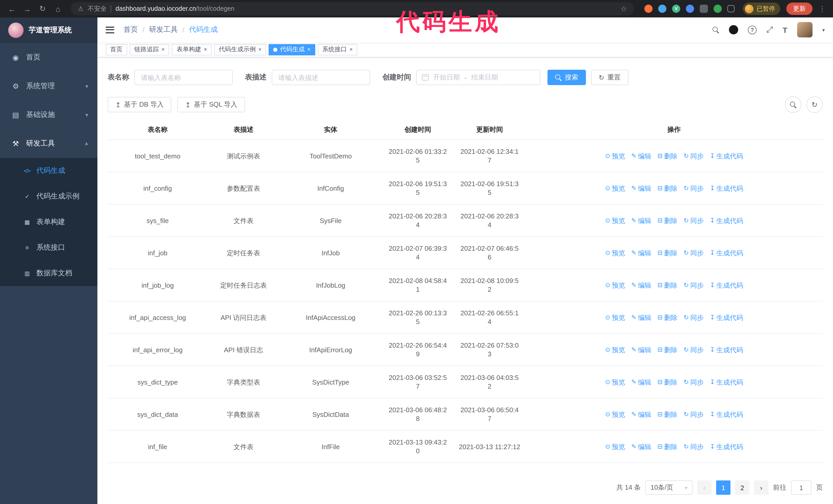 This screenshot has height=504, width=833. What do you see at coordinates (149, 50) in the screenshot?
I see `tab-2: 链路追踪×` at bounding box center [149, 50].